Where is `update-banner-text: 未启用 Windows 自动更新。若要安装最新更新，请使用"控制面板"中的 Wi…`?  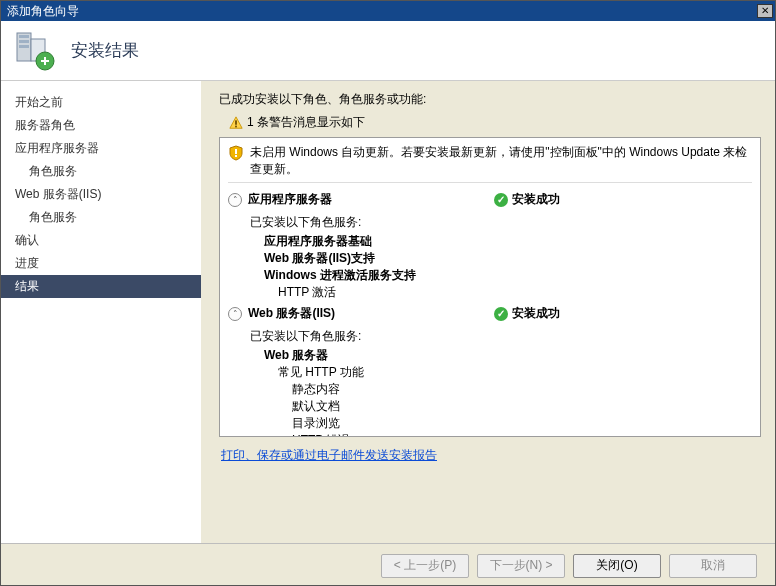 update-banner-text: 未启用 Windows 自动更新。若要安装最新更新，请使用"控制面板"中的 Wi… is located at coordinates (501, 161).